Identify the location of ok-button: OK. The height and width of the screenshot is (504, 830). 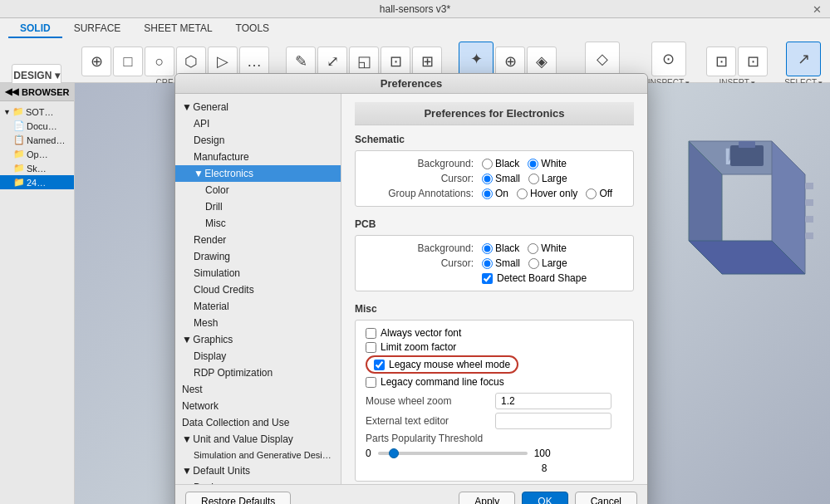
(545, 498).